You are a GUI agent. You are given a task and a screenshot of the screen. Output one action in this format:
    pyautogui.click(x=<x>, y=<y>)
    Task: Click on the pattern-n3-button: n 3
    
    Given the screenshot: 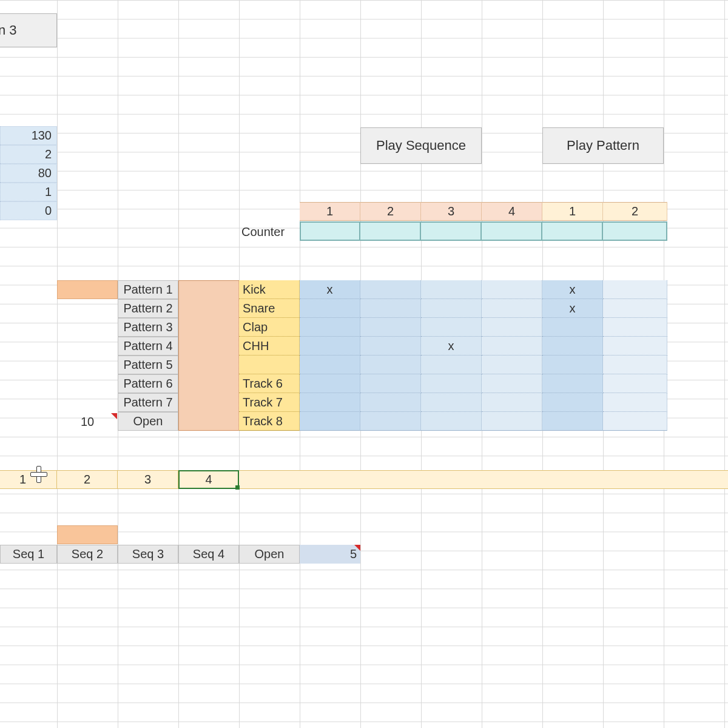 What is the action you would take?
    pyautogui.click(x=29, y=30)
    